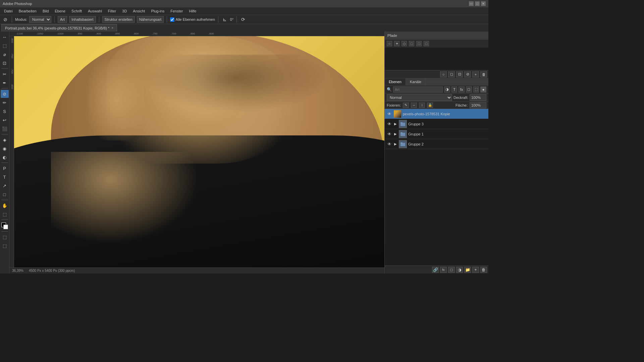  Describe the element at coordinates (477, 4) in the screenshot. I see `window-controls: — □ ✕` at that location.